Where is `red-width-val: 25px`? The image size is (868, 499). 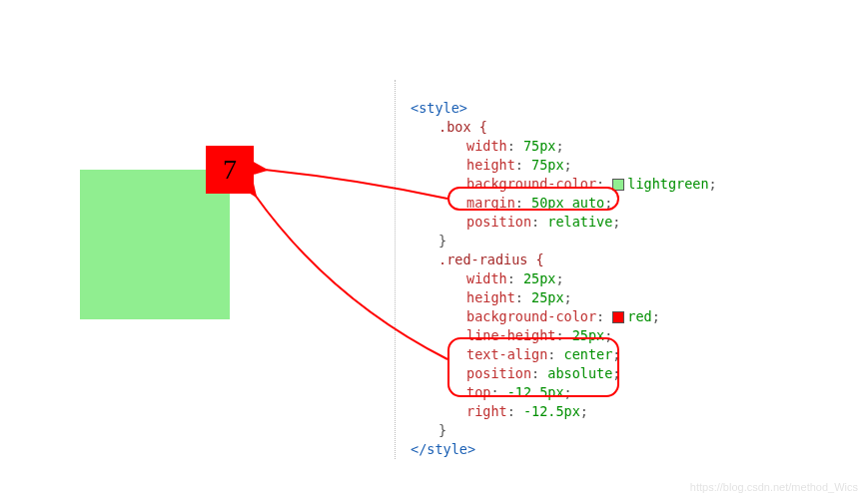 red-width-val: 25px is located at coordinates (539, 278).